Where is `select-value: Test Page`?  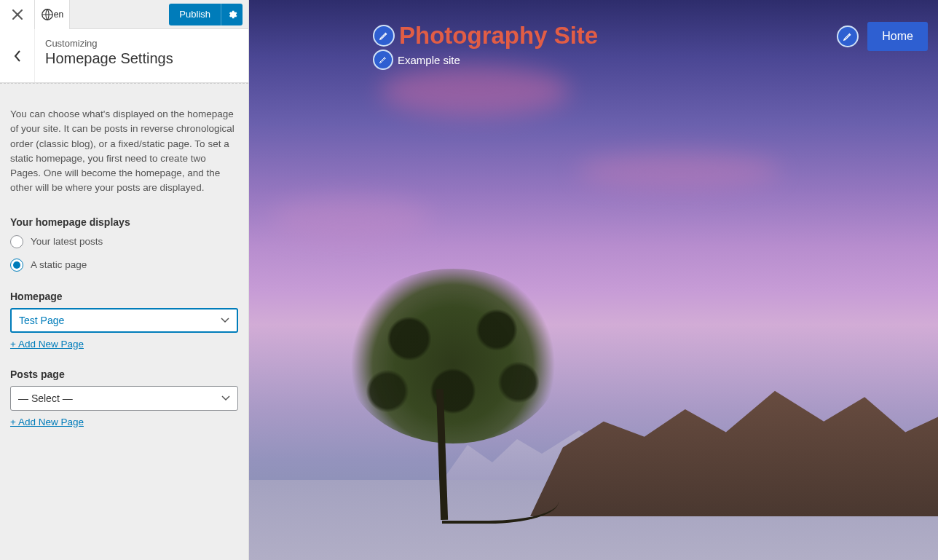 select-value: Test Page is located at coordinates (42, 320).